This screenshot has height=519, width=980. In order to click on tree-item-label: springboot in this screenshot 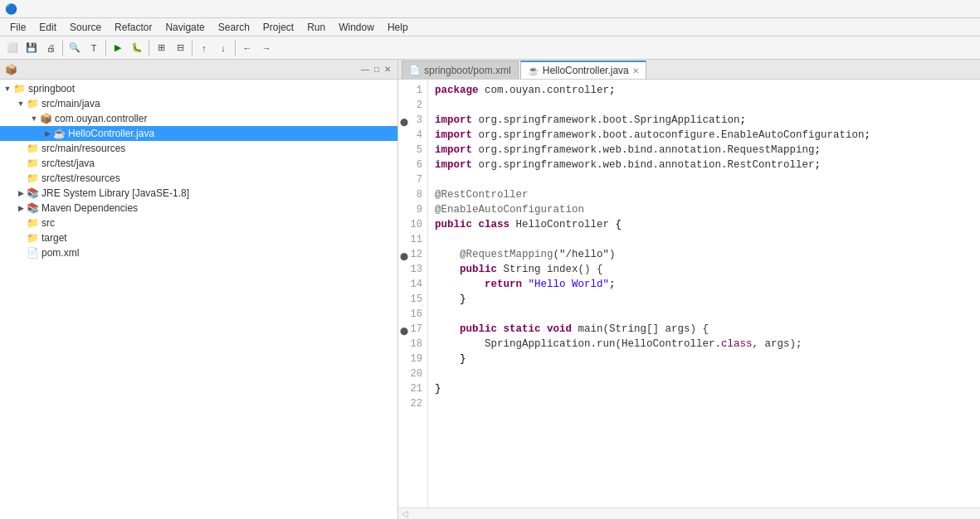, I will do `click(51, 89)`.